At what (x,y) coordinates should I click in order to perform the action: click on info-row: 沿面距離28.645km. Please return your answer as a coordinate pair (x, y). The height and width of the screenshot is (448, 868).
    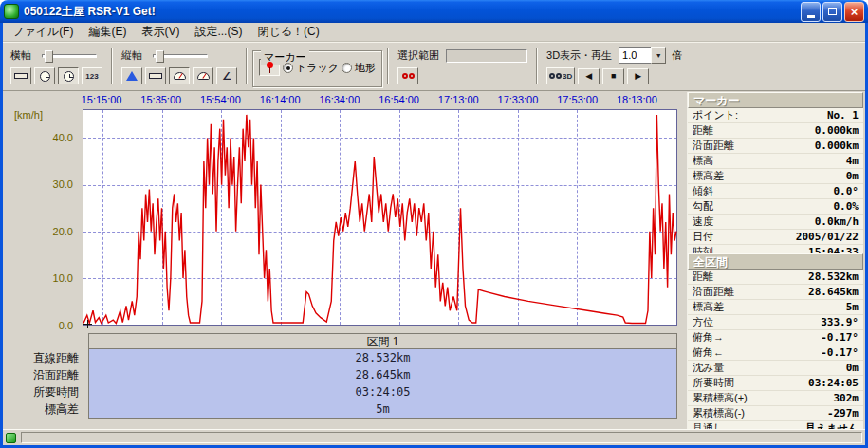
    Looking at the image, I should click on (776, 292).